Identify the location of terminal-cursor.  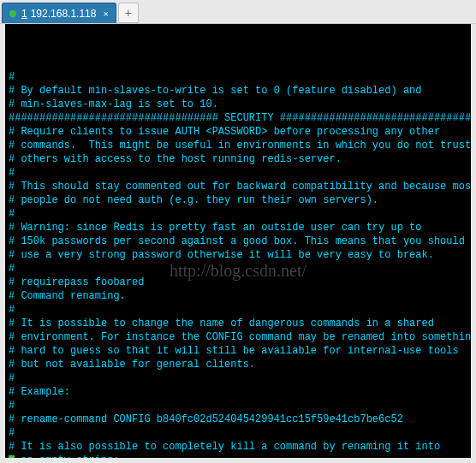
(12, 459).